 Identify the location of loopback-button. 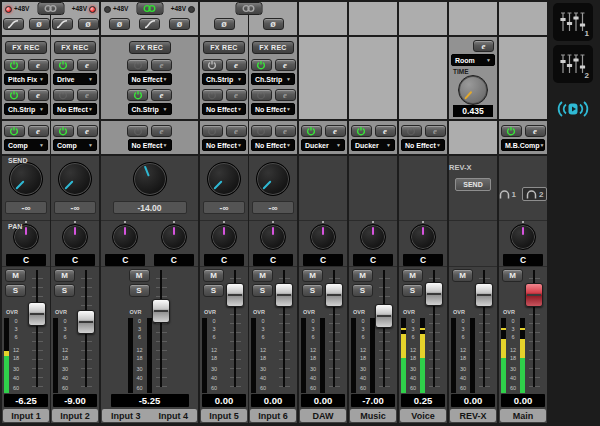
(573, 111).